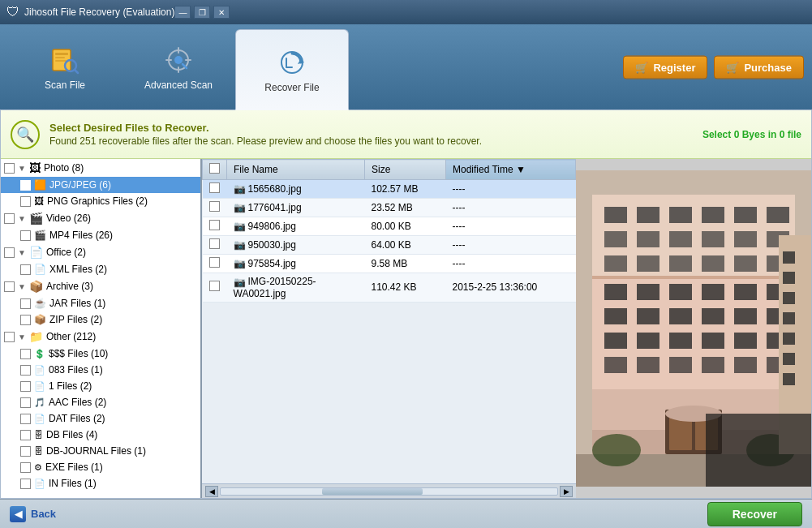 The image size is (812, 528). What do you see at coordinates (101, 168) in the screenshot?
I see `tree-item-photo: ▼ 🖼 Photo (8)` at bounding box center [101, 168].